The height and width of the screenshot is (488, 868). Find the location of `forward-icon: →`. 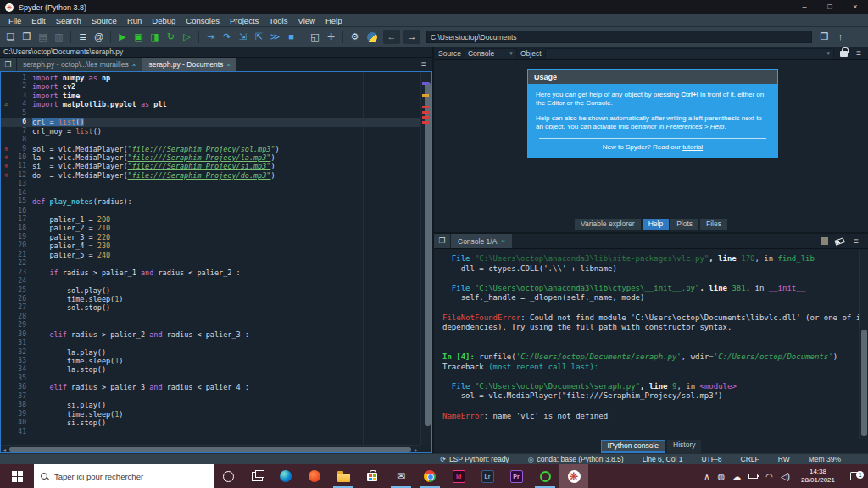

forward-icon: → is located at coordinates (412, 37).